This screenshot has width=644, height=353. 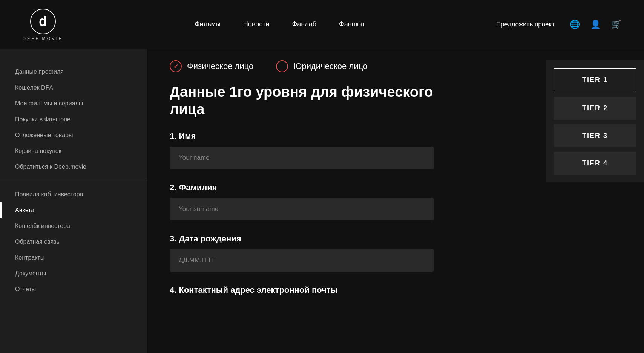 I want to click on sidebar-item-documents: Документы, so click(x=74, y=274).